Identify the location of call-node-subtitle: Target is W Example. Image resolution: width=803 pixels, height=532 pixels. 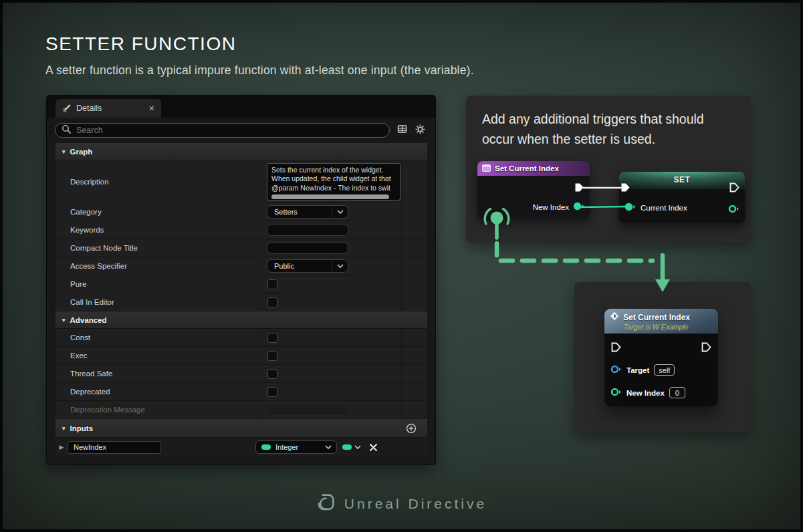
(669, 327).